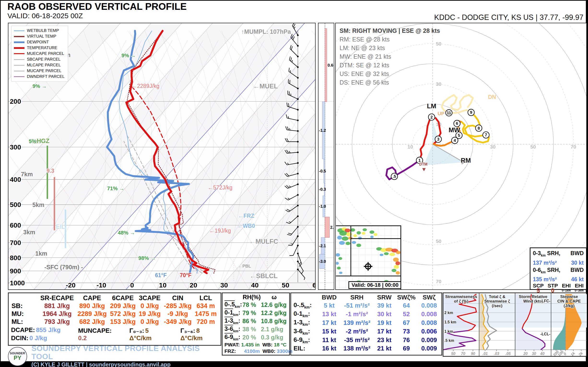 This screenshot has height=367, width=588. I want to click on svg-text: (/sec), so click(497, 306).